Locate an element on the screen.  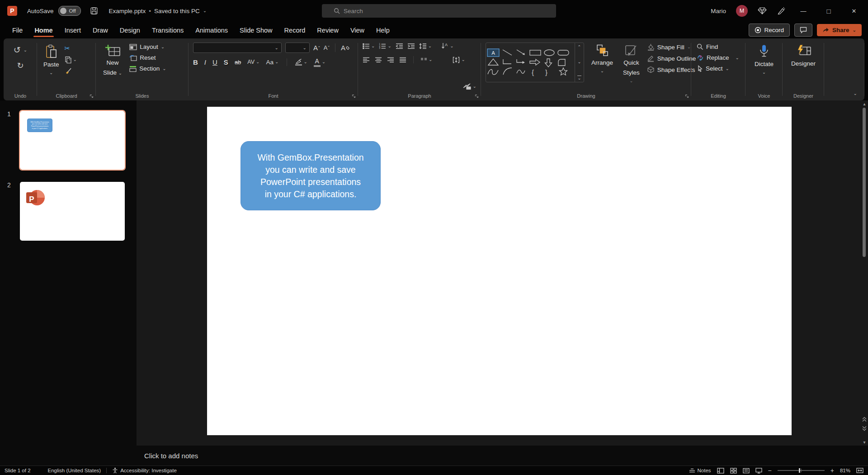
save-icon is located at coordinates (94, 11).